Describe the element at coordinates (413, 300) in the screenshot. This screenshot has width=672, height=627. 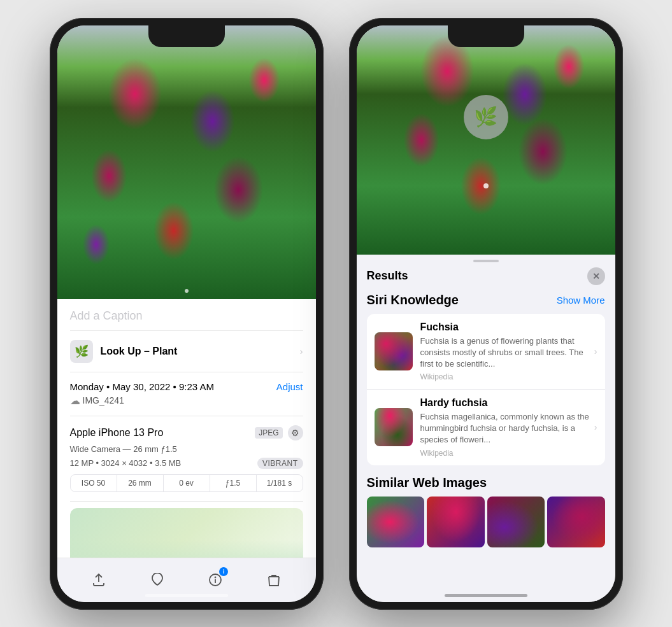
I see `knowledge-title: Siri Knowledge` at that location.